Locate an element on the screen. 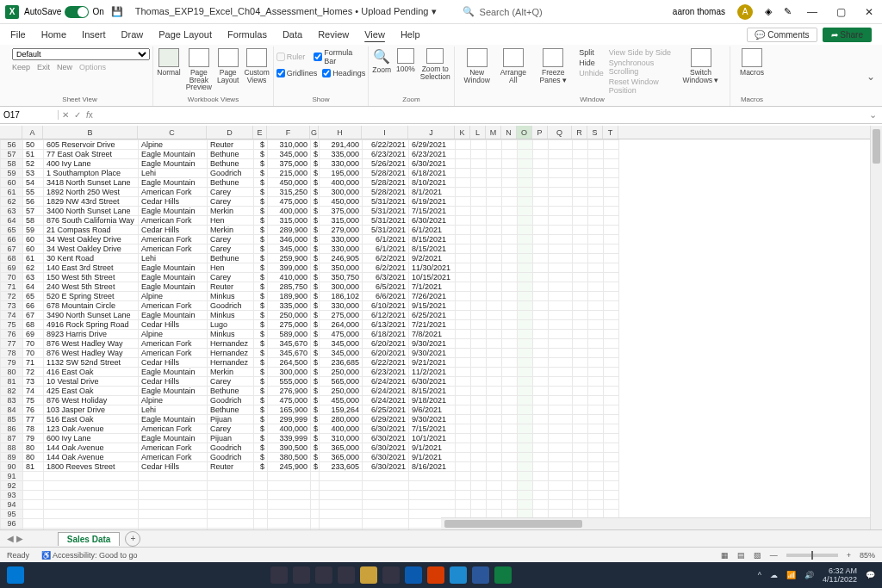  group-macros: Macros is located at coordinates (752, 100).